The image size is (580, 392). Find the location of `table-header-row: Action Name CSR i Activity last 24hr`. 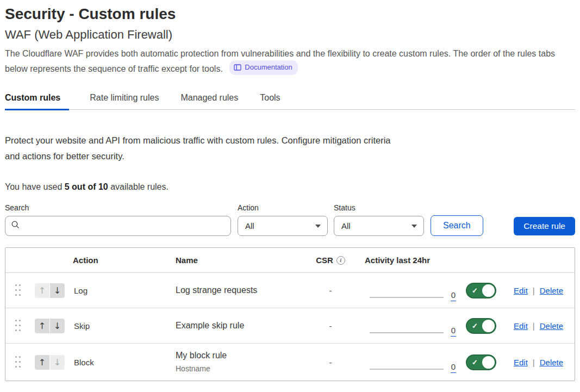

table-header-row: Action Name CSR i Activity last 24hr is located at coordinates (290, 260).